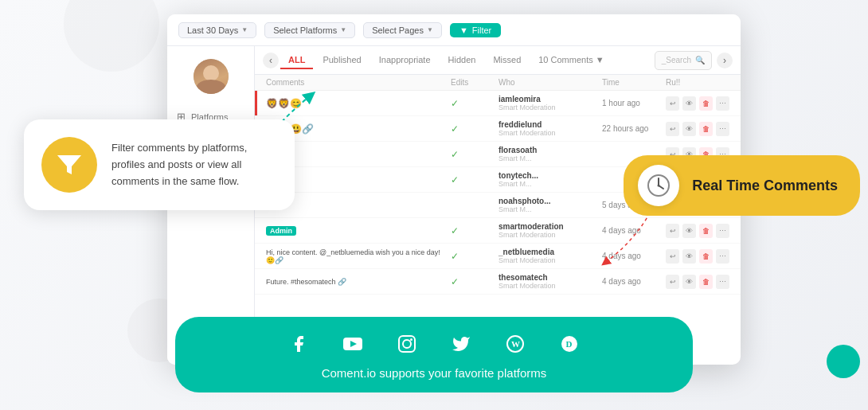 The image size is (868, 410). What do you see at coordinates (677, 61) in the screenshot?
I see `search-placeholder: _Search` at bounding box center [677, 61].